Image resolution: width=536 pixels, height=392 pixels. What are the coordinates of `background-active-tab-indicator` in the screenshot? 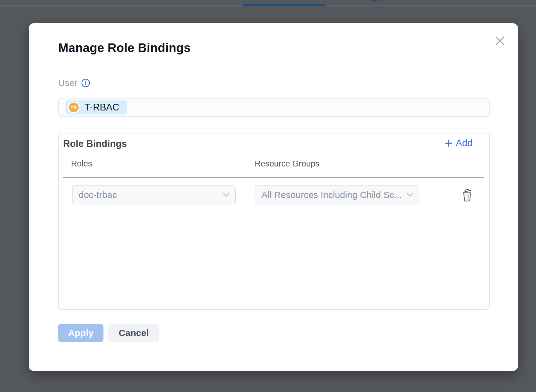 It's located at (284, 5).